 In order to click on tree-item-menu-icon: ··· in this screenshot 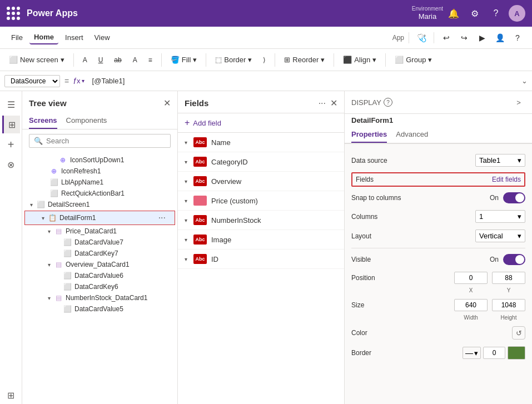, I will do `click(162, 218)`.